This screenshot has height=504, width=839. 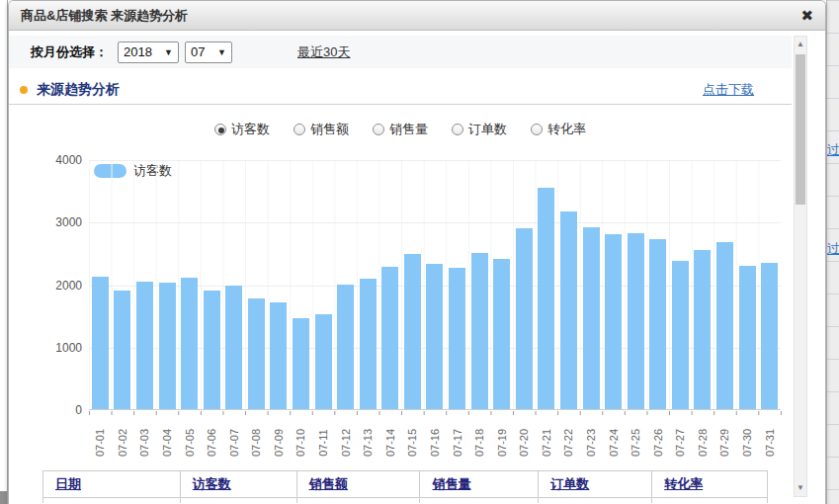 What do you see at coordinates (400, 90) in the screenshot?
I see `section-header: 来源趋势分析 点击下载` at bounding box center [400, 90].